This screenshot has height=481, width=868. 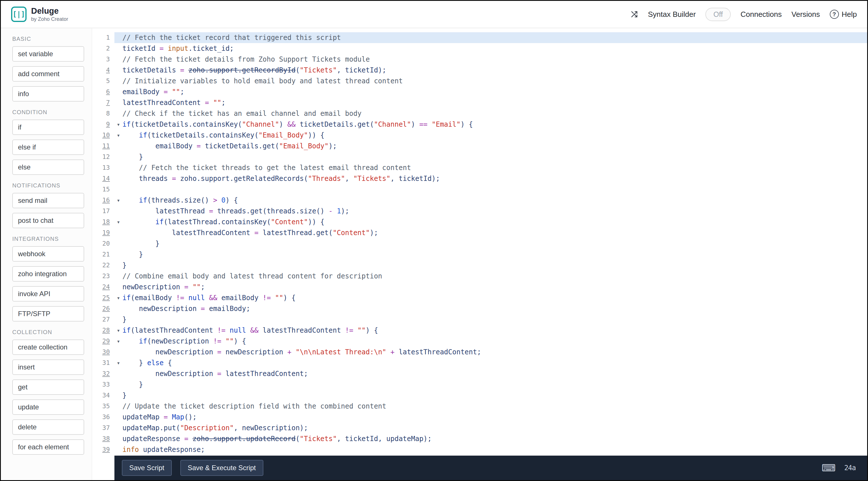 What do you see at coordinates (48, 294) in the screenshot?
I see `sidebar-item-invoke-api: invoke API` at bounding box center [48, 294].